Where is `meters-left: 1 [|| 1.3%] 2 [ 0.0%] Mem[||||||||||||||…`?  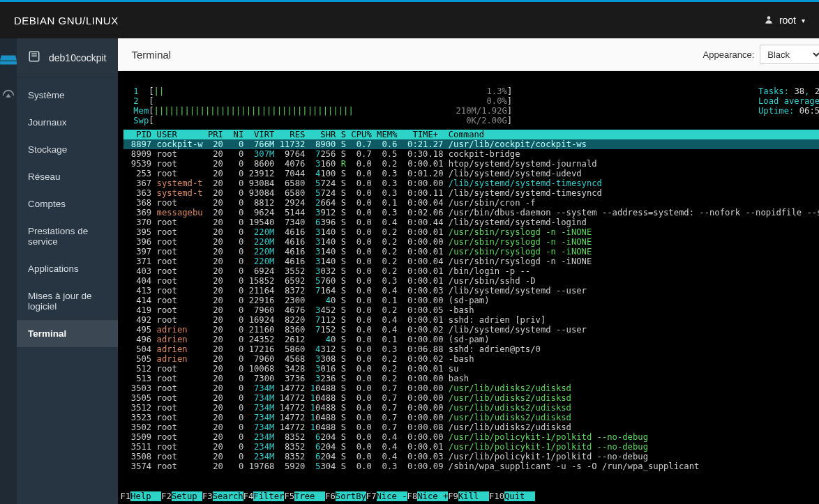 meters-left: 1 [|| 1.3%] 2 [ 0.0%] Mem[||||||||||||||… is located at coordinates (318, 106).